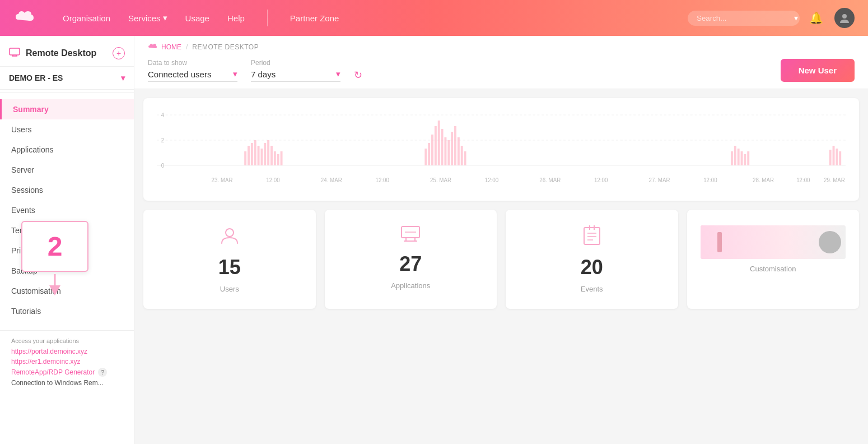 This screenshot has width=868, height=444. I want to click on svg-text: 4, so click(163, 115).